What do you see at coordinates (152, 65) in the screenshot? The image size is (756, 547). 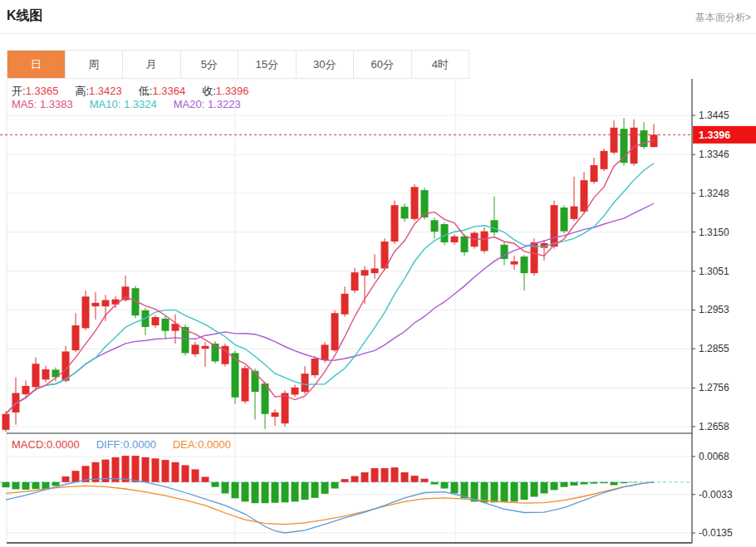 I see `tab-monthly: 月` at bounding box center [152, 65].